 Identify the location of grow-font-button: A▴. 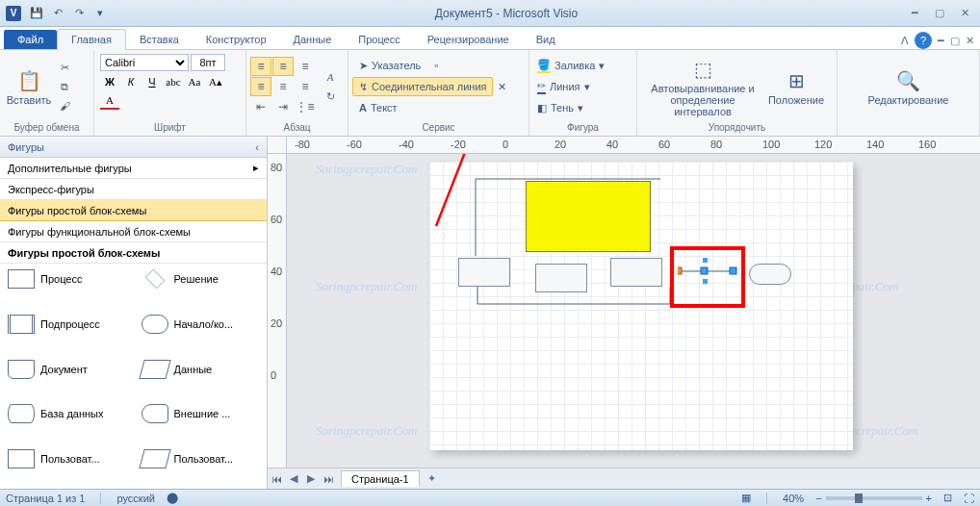
(216, 82).